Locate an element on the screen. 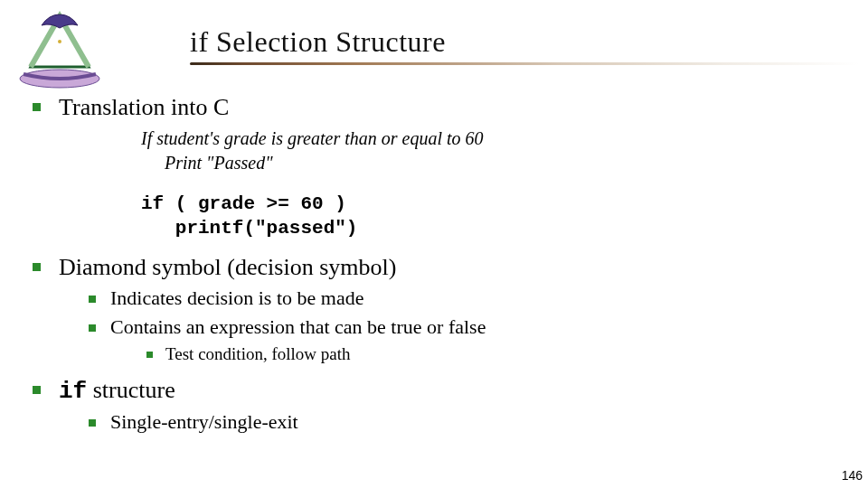  bullet-text: Test condition, follow path is located at coordinates (258, 354).